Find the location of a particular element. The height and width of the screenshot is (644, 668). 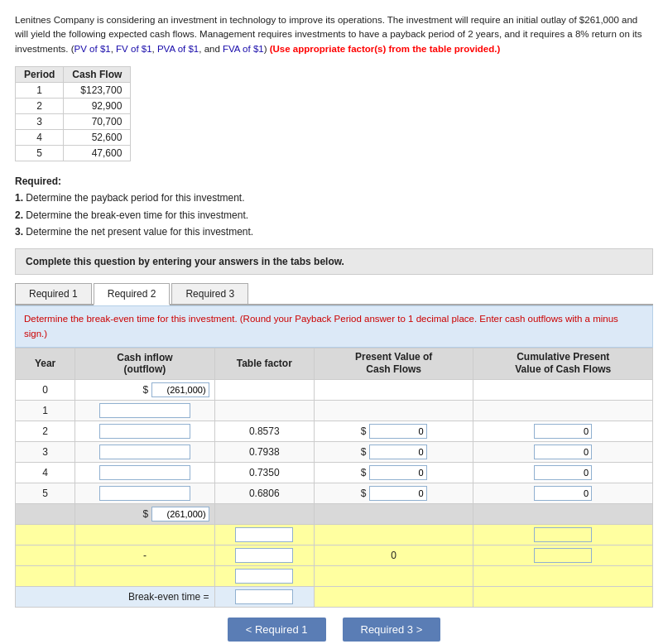

period-cell: 3 is located at coordinates (40, 121).